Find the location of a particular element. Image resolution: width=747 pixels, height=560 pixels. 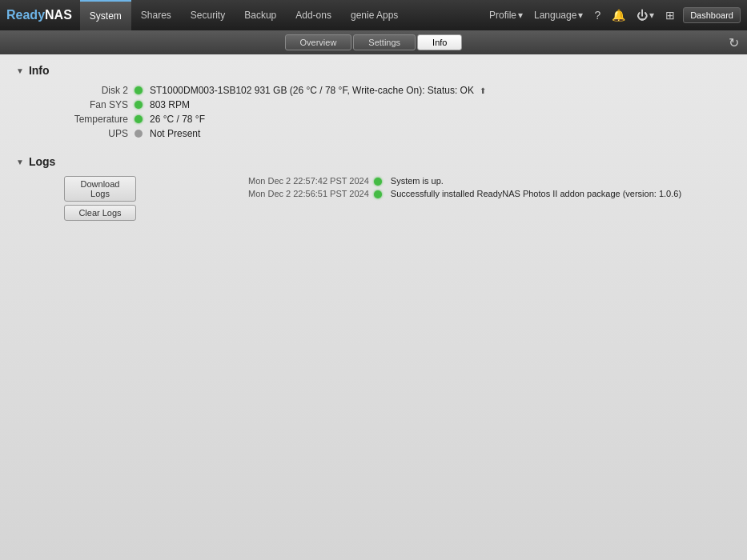

nav-item-genie-apps: genie Apps is located at coordinates (375, 15).